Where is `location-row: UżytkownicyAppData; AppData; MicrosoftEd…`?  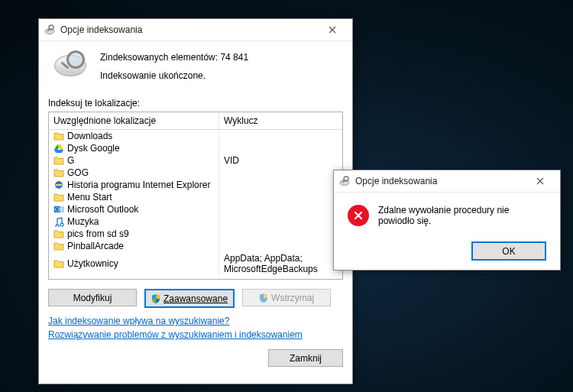
location-row: UżytkownicyAppData; AppData; MicrosoftEd… is located at coordinates (196, 264).